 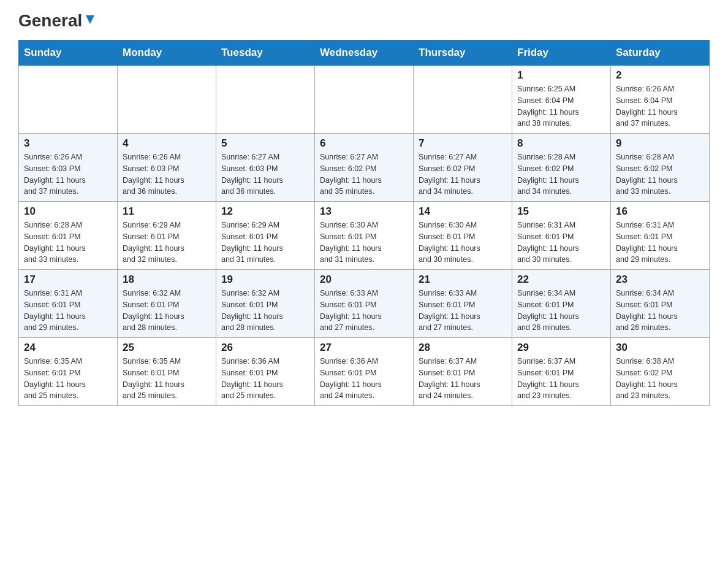 I want to click on calendar-cell: 10Sunrise: 6:28 AM Sunset: 6:01 PM Dayli…, so click(x=69, y=236).